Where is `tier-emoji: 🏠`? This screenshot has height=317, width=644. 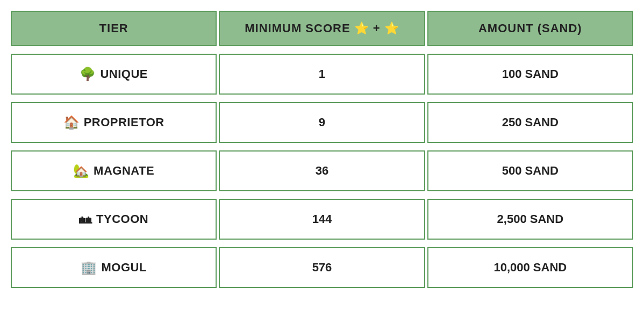 tier-emoji: 🏠 is located at coordinates (71, 123).